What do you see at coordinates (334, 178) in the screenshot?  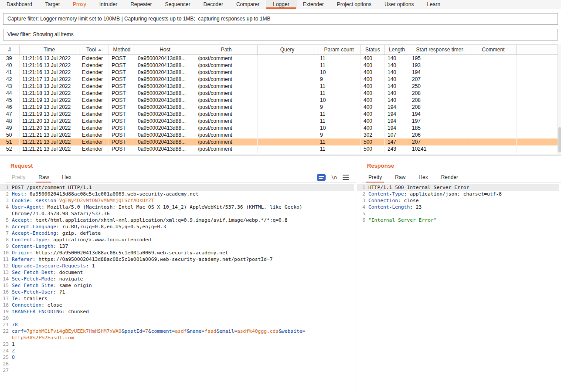 I see `newline-toggle-icon: \n` at bounding box center [334, 178].